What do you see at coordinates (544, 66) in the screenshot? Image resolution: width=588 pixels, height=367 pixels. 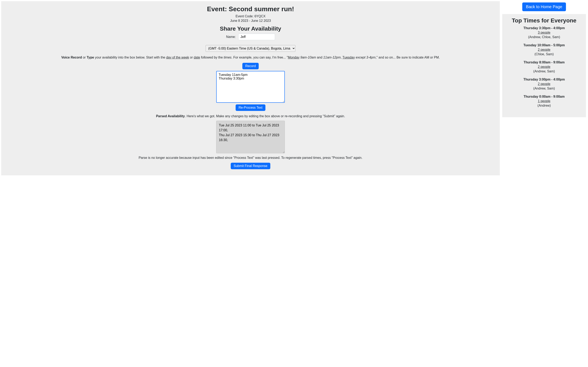 I see `top-times-panel: Top Times for Everyone Thursday 3:30pm -…` at bounding box center [544, 66].